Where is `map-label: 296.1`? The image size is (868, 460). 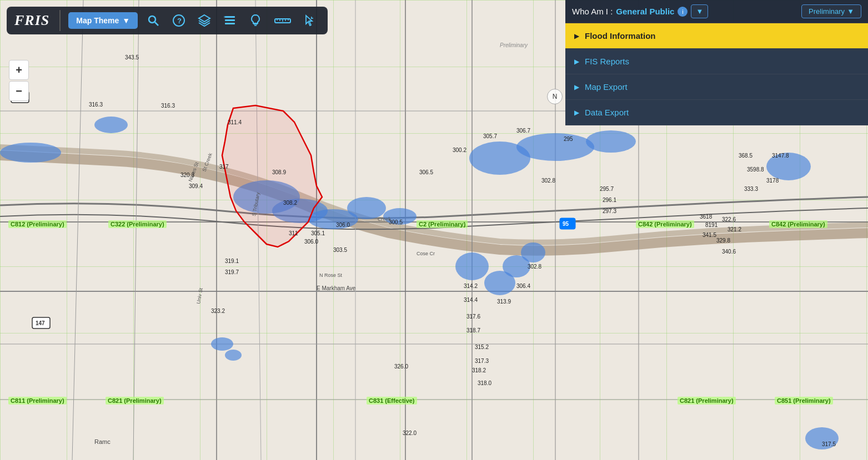
map-label: 296.1 is located at coordinates (610, 200).